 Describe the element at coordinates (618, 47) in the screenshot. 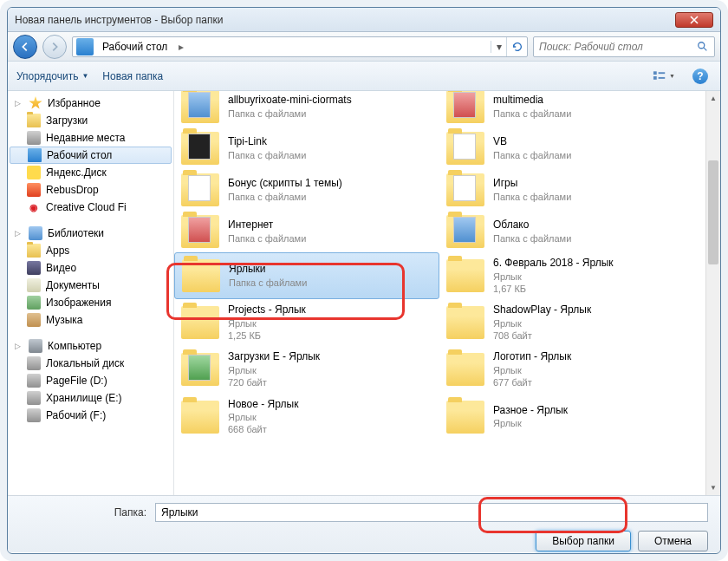

I see `search-input` at that location.